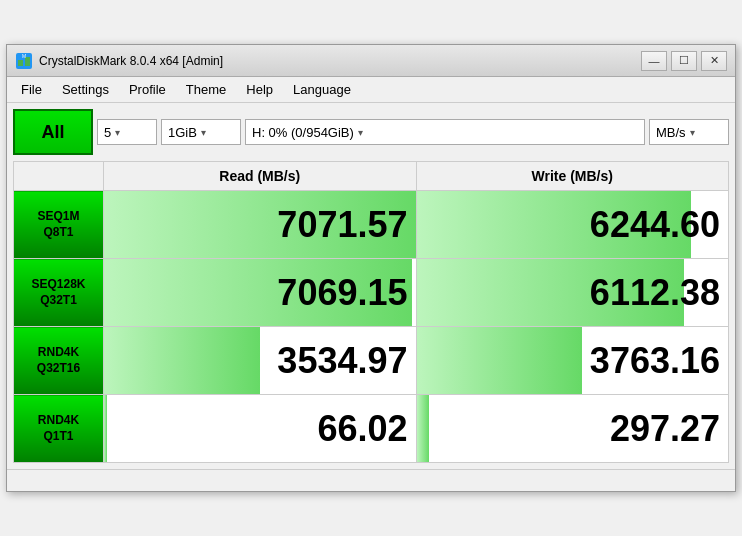 This screenshot has height=536, width=742. I want to click on read-value: 66.02, so click(260, 428).